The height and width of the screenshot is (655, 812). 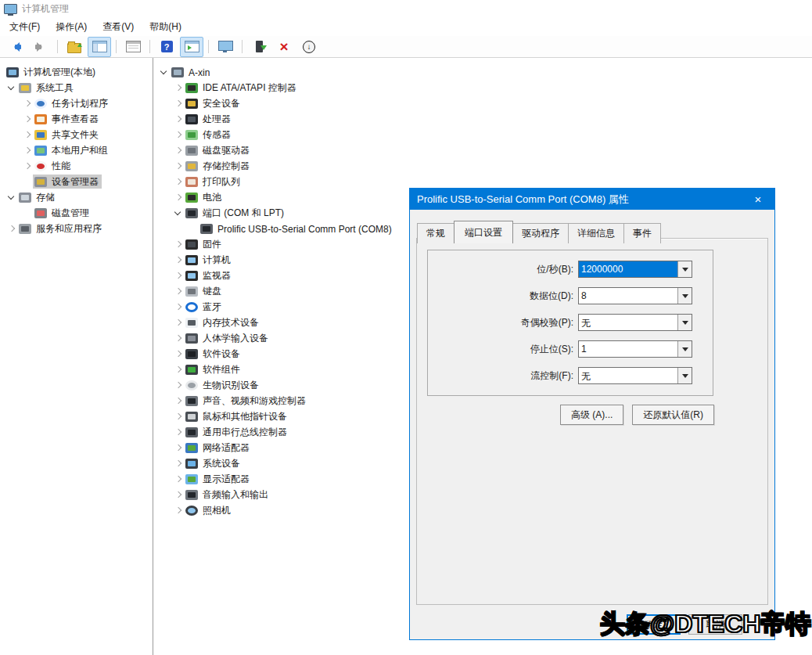 I want to click on device-item-label: 人体学输入设备, so click(x=235, y=338).